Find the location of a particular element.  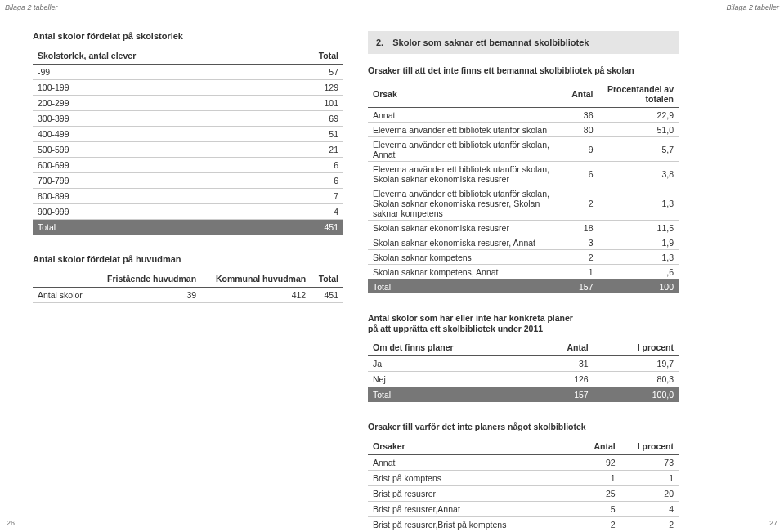

t3-h2: Antal is located at coordinates (582, 95).